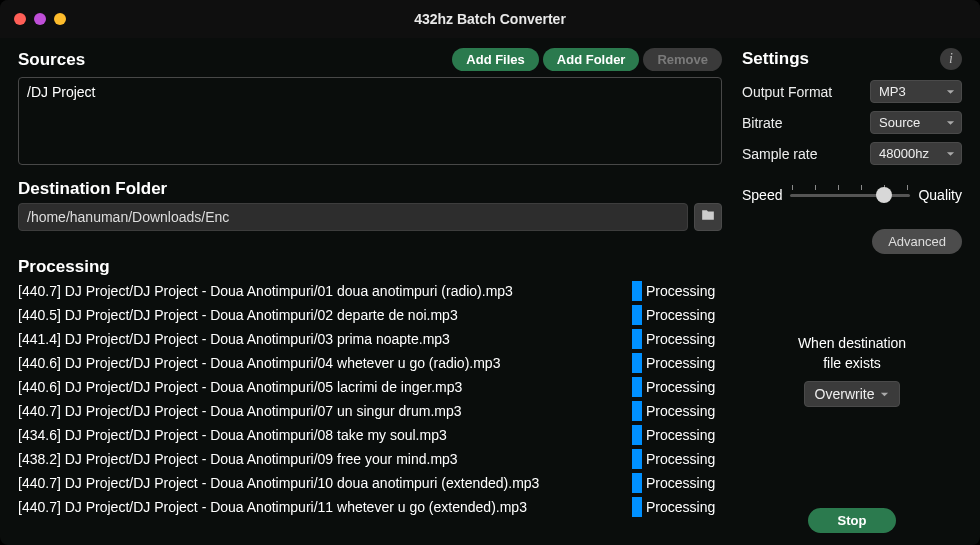  What do you see at coordinates (951, 59) in the screenshot?
I see `info-button: i` at bounding box center [951, 59].